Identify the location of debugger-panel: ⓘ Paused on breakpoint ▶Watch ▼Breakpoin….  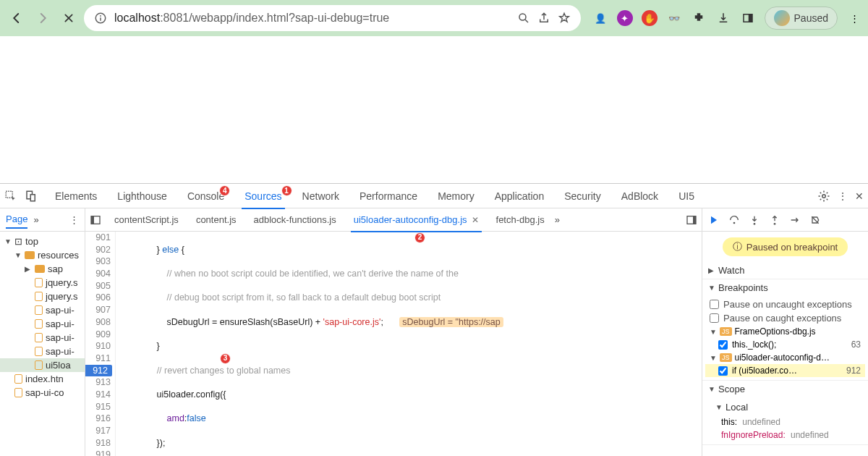
(785, 332).